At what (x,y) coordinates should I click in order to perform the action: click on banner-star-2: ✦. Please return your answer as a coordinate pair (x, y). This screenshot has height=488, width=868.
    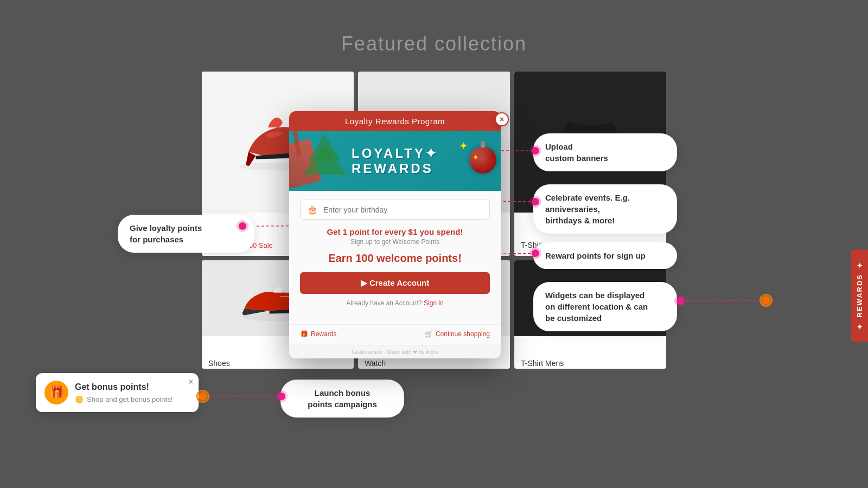
    Looking at the image, I should click on (476, 157).